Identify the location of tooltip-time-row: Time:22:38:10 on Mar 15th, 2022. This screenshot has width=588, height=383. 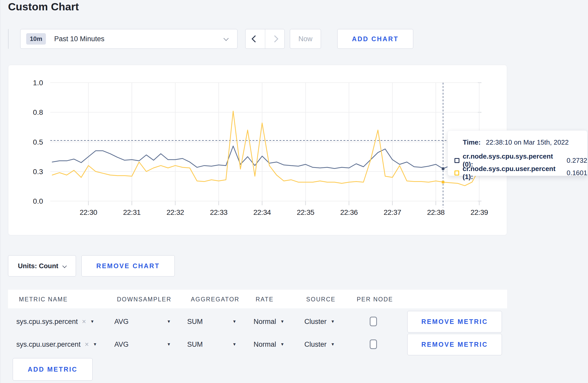
(516, 143).